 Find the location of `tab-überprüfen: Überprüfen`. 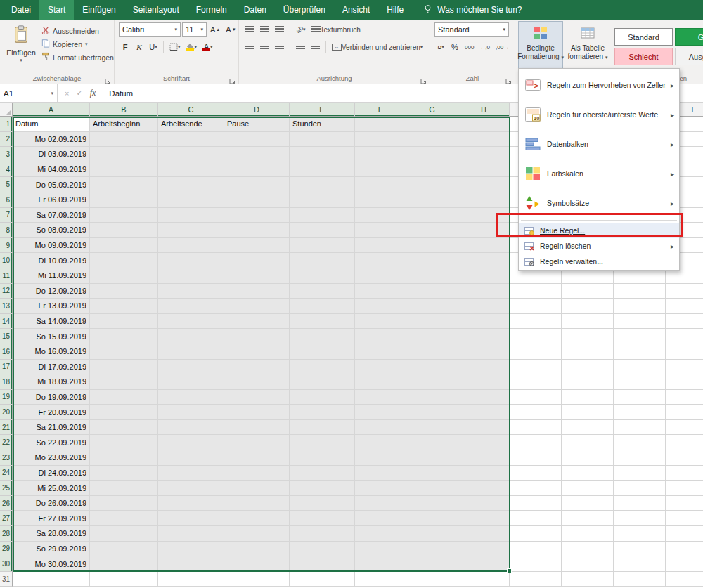

tab-überprüfen: Überprüfen is located at coordinates (304, 10).